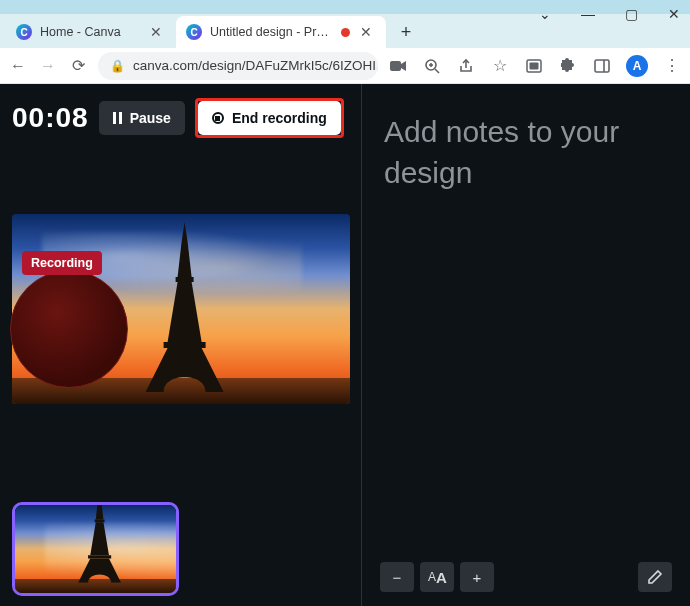 This screenshot has height=606, width=690. What do you see at coordinates (526, 577) in the screenshot?
I see `notes-bottom-toolbar: − AA +` at bounding box center [526, 577].